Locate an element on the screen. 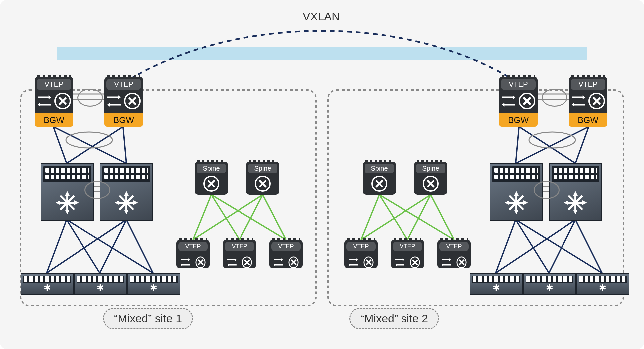 Image resolution: width=644 pixels, height=349 pixels. site1-leaf-3: VTEP is located at coordinates (286, 254).